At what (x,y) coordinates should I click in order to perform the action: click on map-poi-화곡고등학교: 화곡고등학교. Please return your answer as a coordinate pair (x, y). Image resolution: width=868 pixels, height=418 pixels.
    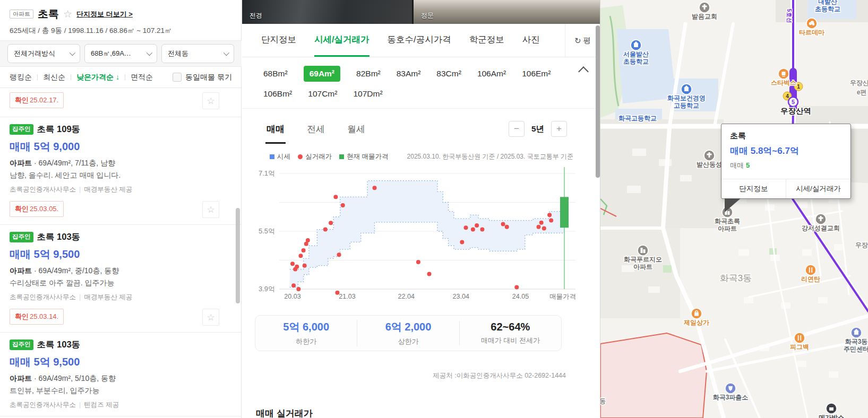
    Looking at the image, I should click on (638, 118).